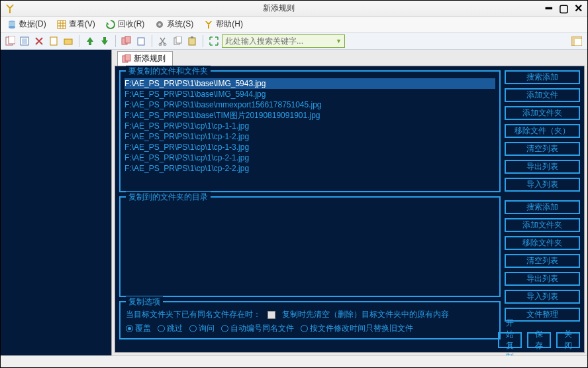 The image size is (588, 368). Describe the element at coordinates (294, 361) in the screenshot. I see `statusbar` at that location.